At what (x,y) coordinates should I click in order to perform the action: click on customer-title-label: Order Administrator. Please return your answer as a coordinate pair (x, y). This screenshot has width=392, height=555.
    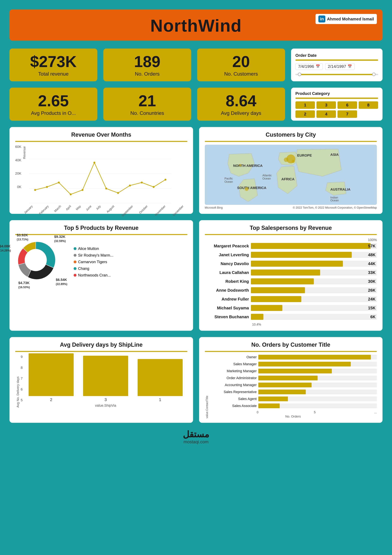
    Looking at the image, I should click on (233, 378).